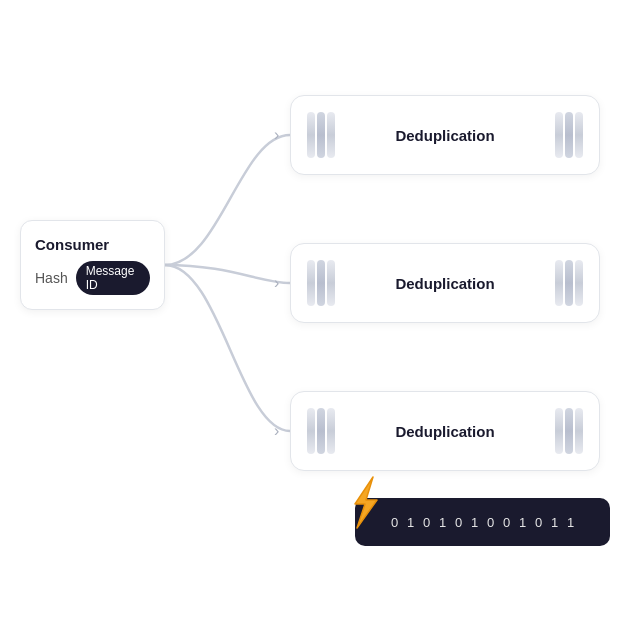  I want to click on dedup-label-1: Deduplication, so click(444, 136).